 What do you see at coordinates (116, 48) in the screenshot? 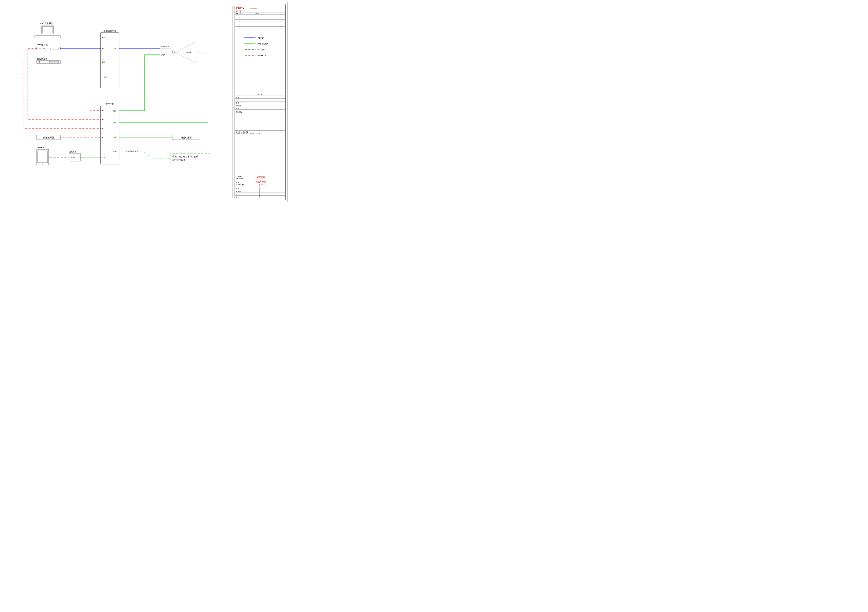
I see `svg-text: OUT` at bounding box center [116, 48].